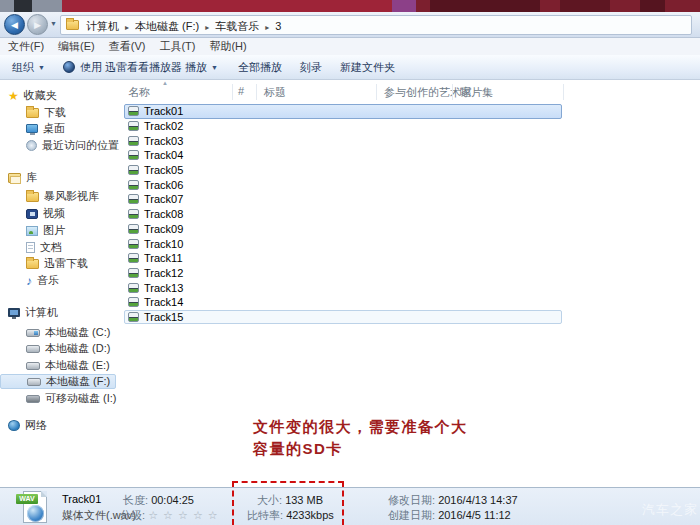  Describe the element at coordinates (412, 500) in the screenshot. I see `modified-label: 修改日期:` at that location.